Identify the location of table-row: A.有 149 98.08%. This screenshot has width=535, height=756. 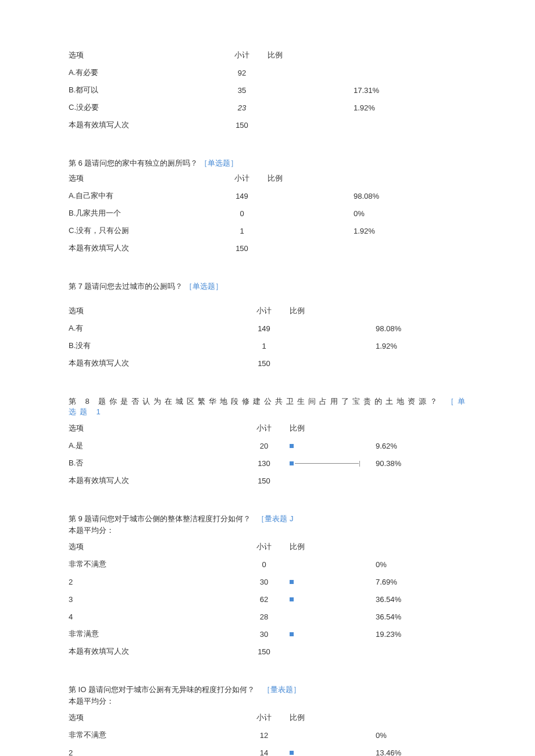
(270, 328).